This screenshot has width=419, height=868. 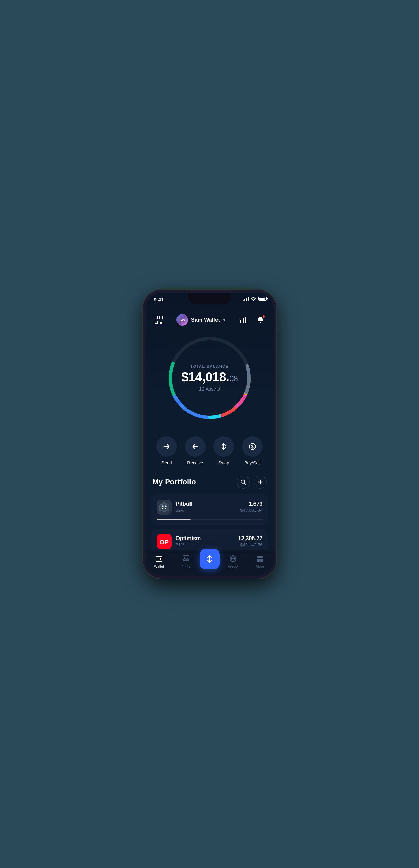 What do you see at coordinates (186, 566) in the screenshot?
I see `nfts-nav-label: NFTs` at bounding box center [186, 566].